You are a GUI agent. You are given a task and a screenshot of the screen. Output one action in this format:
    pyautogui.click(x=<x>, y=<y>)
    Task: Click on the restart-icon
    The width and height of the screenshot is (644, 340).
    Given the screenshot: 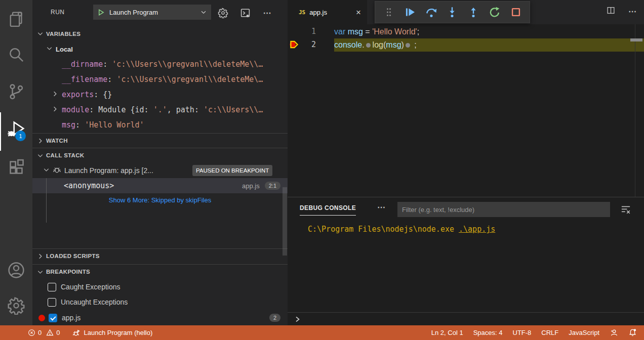 What is the action you would take?
    pyautogui.click(x=495, y=12)
    